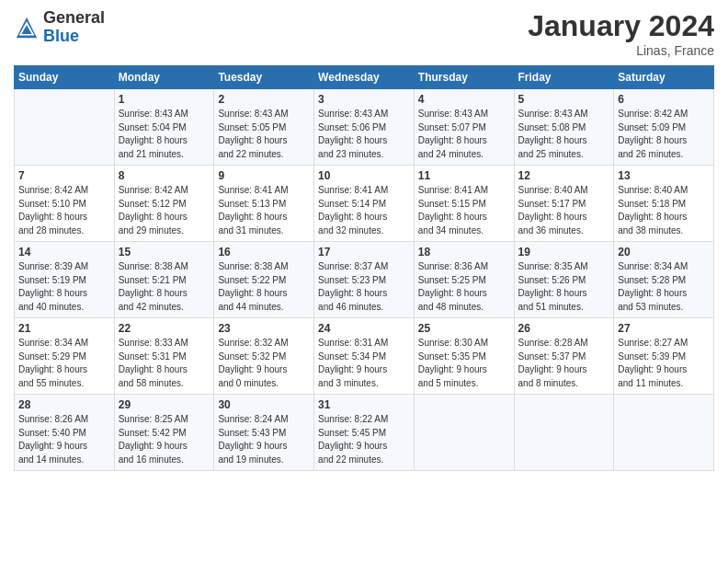  Describe the element at coordinates (64, 405) in the screenshot. I see `day-number: 28` at that location.